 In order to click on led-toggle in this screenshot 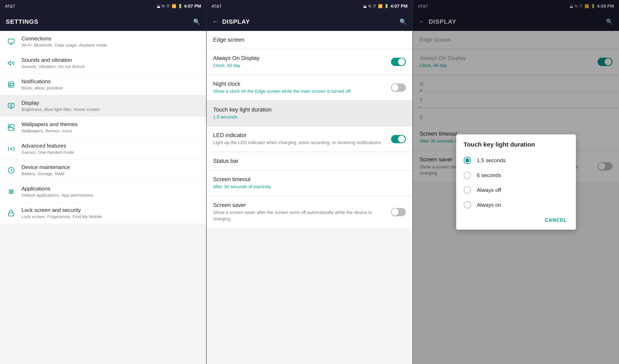, I will do `click(398, 139)`.